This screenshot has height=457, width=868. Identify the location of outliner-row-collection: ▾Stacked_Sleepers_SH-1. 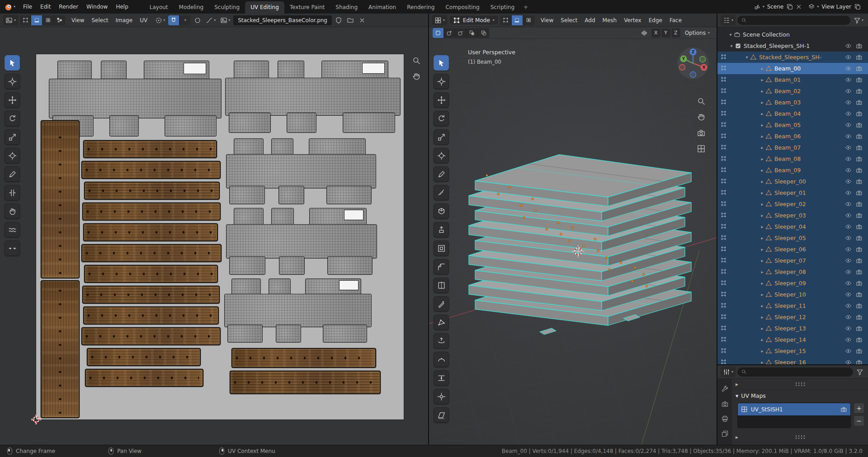
(793, 46).